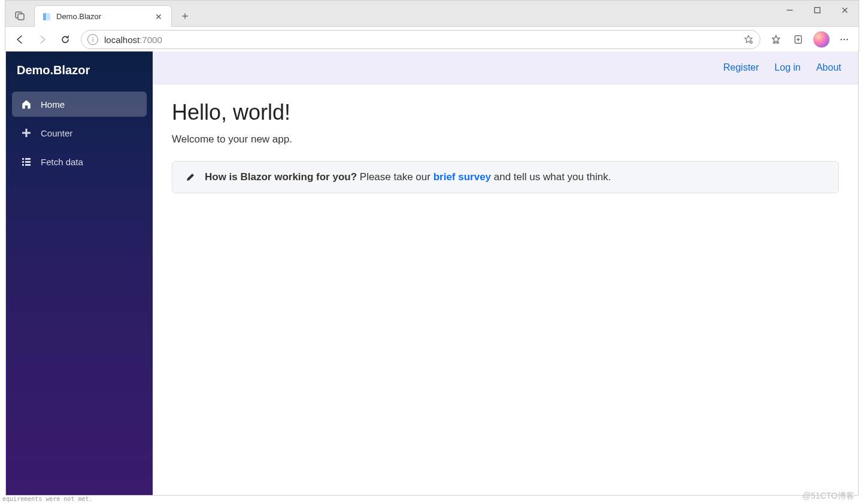 The image size is (864, 504). I want to click on new-tab-button: ＋, so click(185, 16).